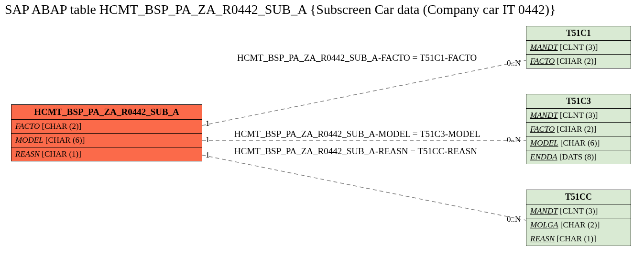  What do you see at coordinates (579, 48) in the screenshot?
I see `entity-t51c1-field-mandt: MANDT [CLNT (3)]` at bounding box center [579, 48].